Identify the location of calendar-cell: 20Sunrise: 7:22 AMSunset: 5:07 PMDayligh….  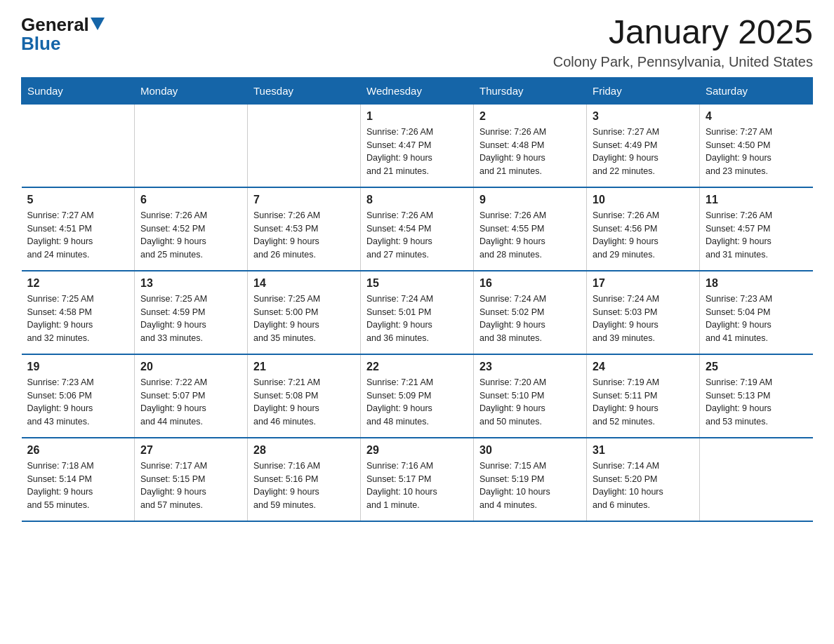
(191, 396).